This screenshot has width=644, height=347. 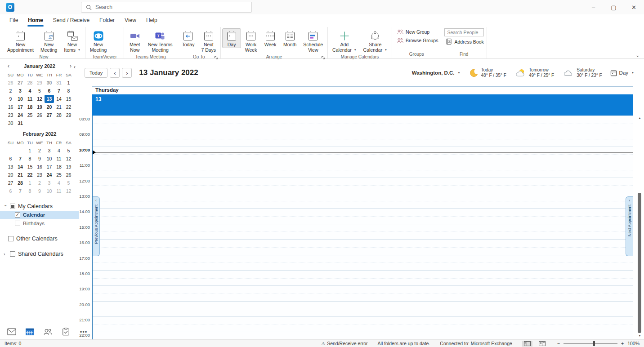 What do you see at coordinates (166, 7) in the screenshot?
I see `search-bar` at bounding box center [166, 7].